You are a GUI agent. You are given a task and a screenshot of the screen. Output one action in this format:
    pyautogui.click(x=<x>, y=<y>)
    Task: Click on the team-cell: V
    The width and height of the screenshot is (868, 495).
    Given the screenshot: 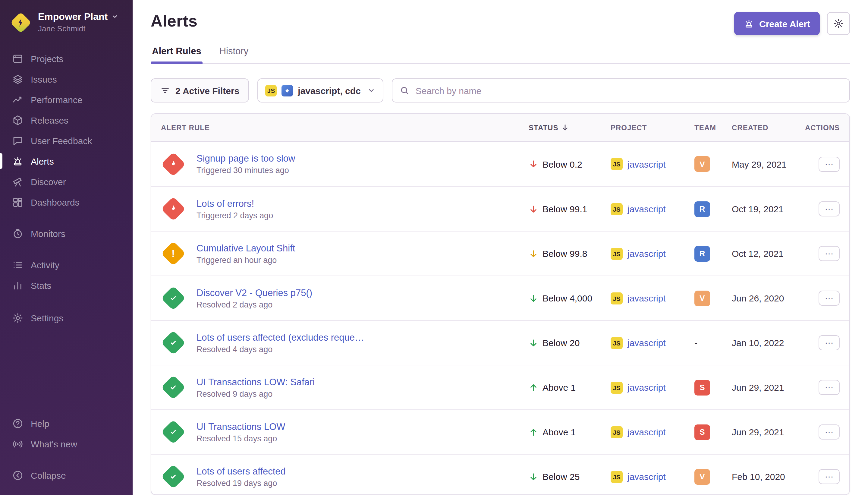 What is the action you would take?
    pyautogui.click(x=713, y=164)
    